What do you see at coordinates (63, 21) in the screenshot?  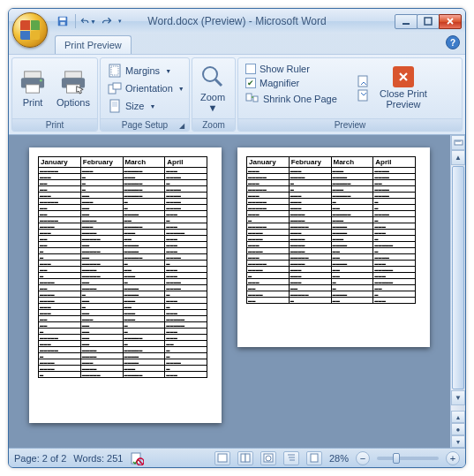 I see `save-icon` at bounding box center [63, 21].